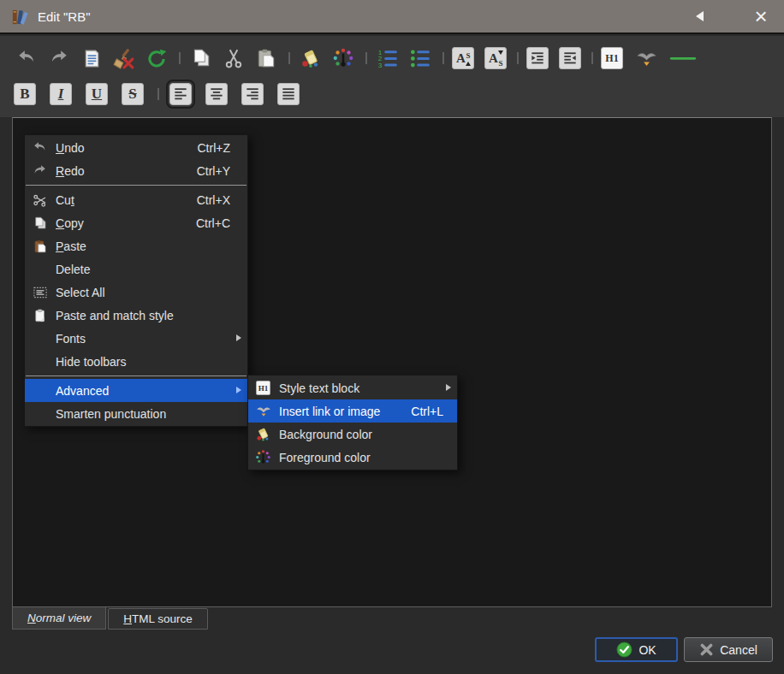 The image size is (784, 674). I want to click on bold-button: B, so click(25, 94).